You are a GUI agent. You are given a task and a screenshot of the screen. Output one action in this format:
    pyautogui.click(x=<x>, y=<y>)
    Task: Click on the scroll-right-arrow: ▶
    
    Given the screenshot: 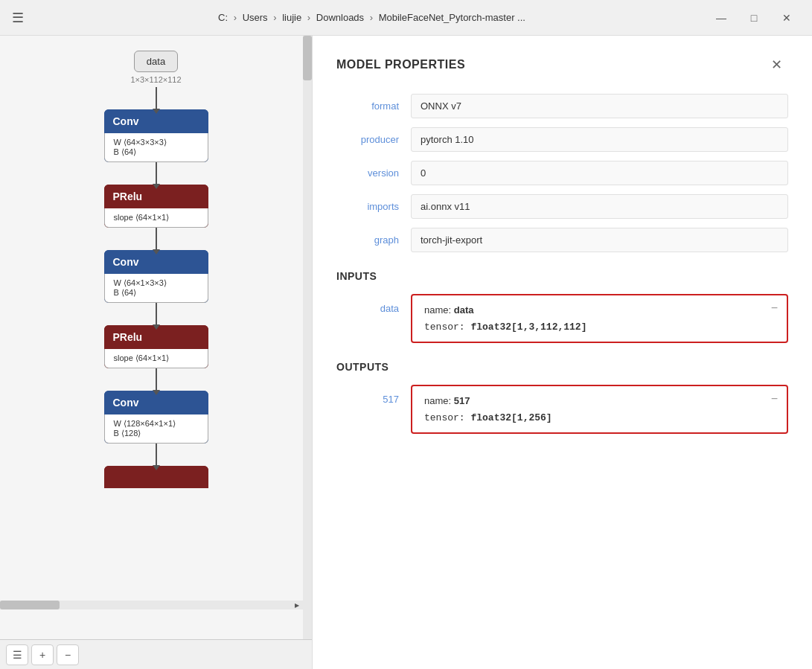 What is the action you would take?
    pyautogui.click(x=297, y=605)
    